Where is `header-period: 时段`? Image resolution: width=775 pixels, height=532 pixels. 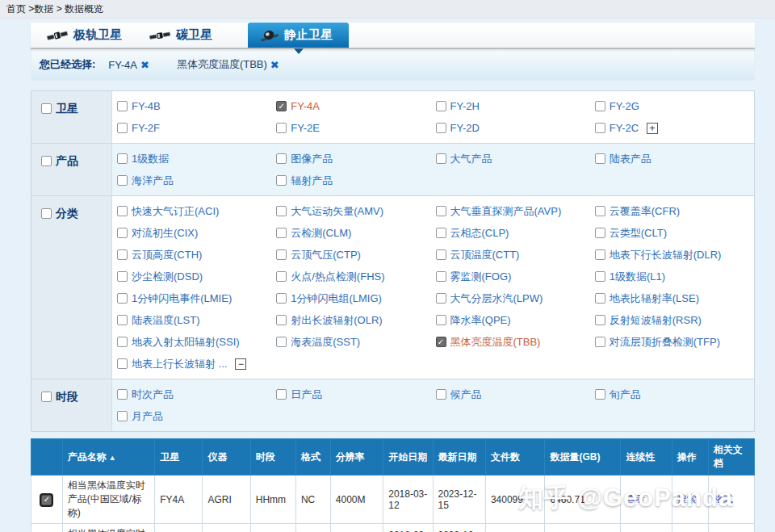
header-period: 时段 is located at coordinates (273, 457).